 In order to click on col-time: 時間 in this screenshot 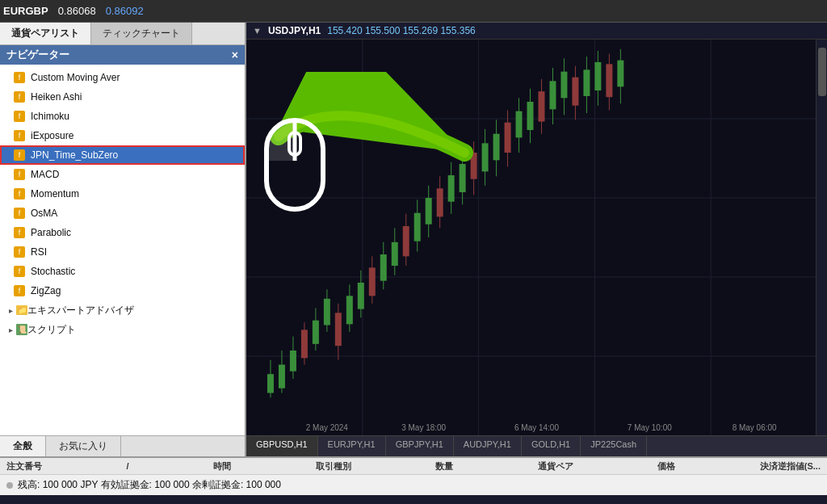, I will do `click(222, 467)`.